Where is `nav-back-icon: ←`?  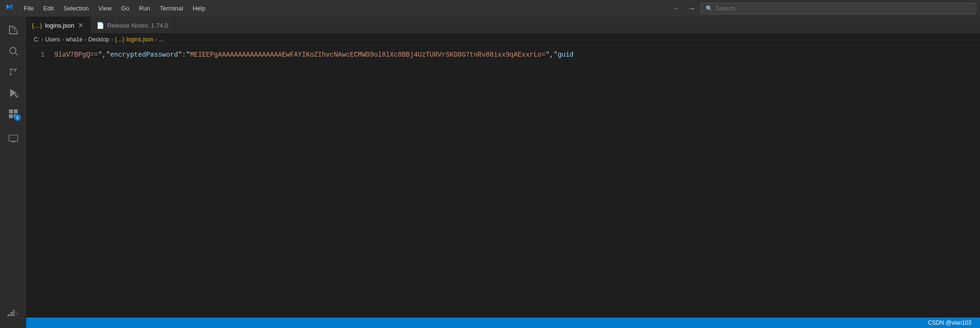
nav-back-icon: ← is located at coordinates (677, 9).